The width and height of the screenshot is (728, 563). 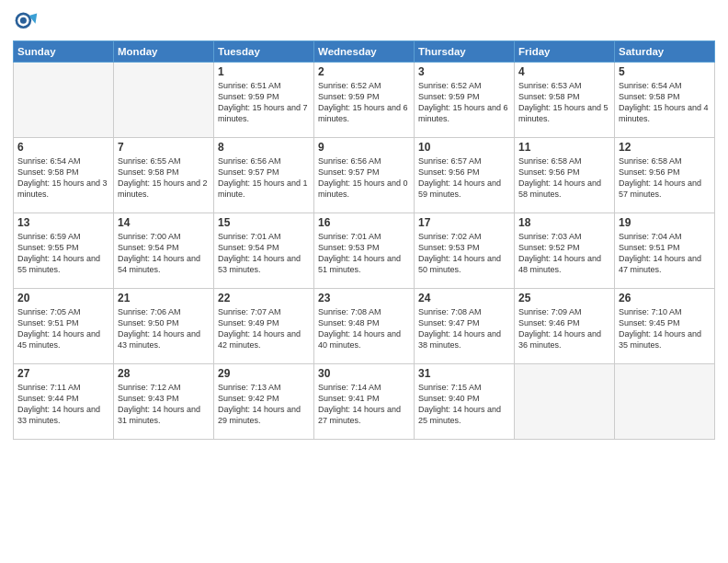 What do you see at coordinates (464, 329) in the screenshot?
I see `cell-text: Sunrise: 7:08 AMSunset: 9:47 PMDaylight:…` at bounding box center [464, 329].